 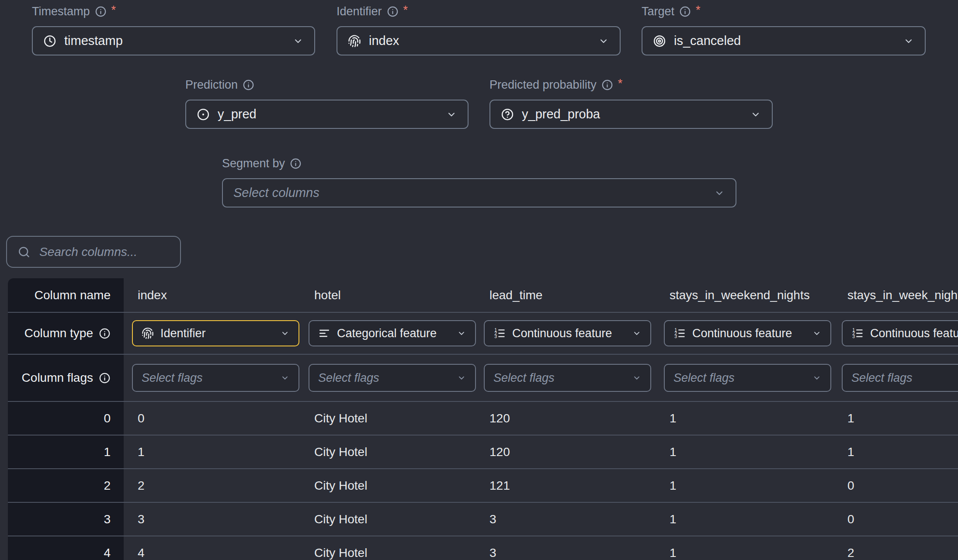 I want to click on column-type-cell-hotel: Categorical feature, so click(x=388, y=333).